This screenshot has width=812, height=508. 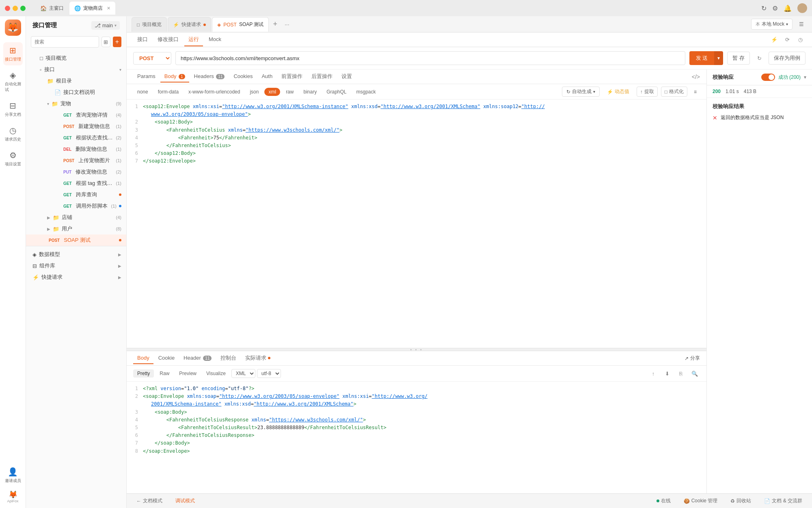 I want to click on tree-item-get-cross: GET 跨库查询, so click(x=76, y=195).